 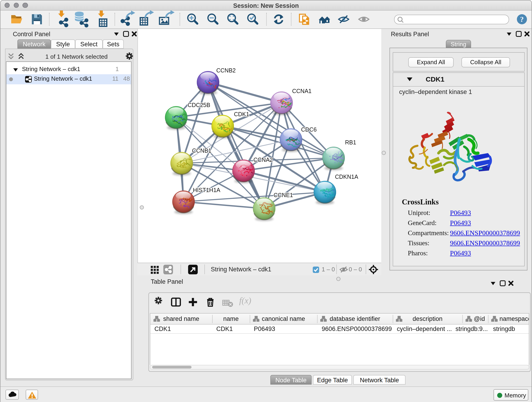 What do you see at coordinates (347, 177) in the screenshot?
I see `svg-text: CDKN1A` at bounding box center [347, 177].